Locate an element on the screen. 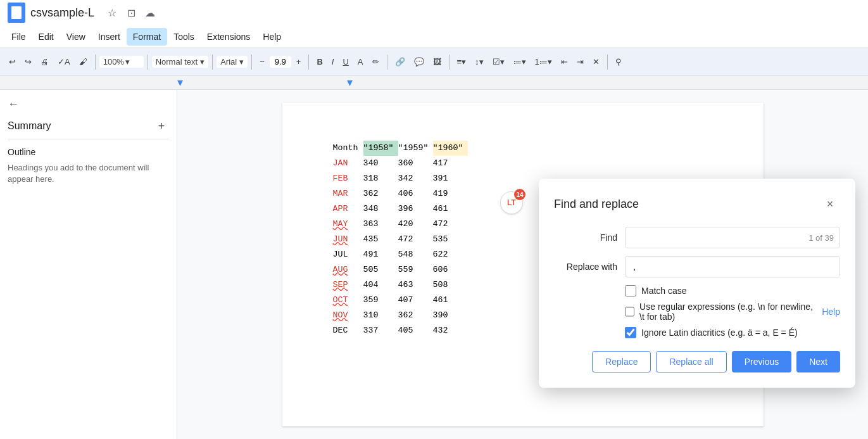  zoom-selector: 100% ▾ is located at coordinates (122, 62).